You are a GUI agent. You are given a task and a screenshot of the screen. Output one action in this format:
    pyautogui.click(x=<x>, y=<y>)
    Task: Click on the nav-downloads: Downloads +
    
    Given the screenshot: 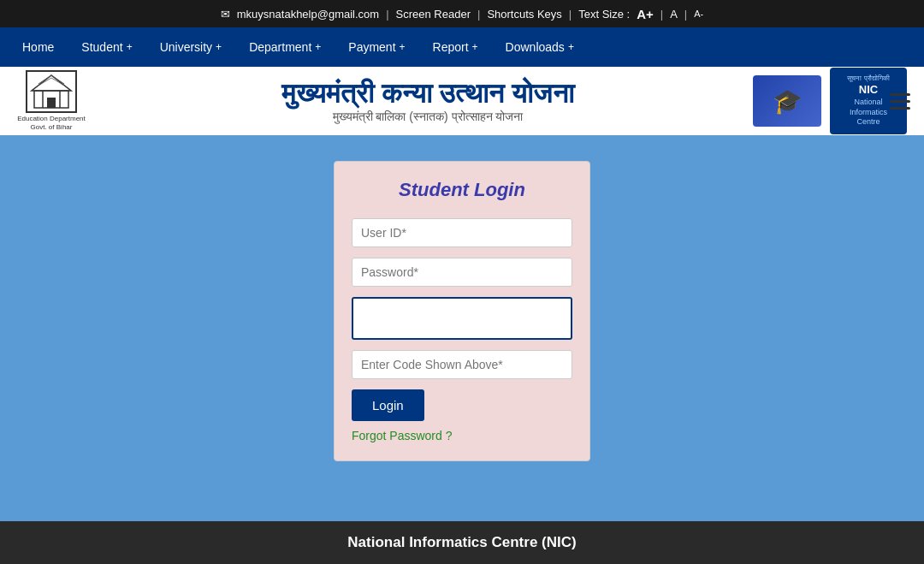 What is the action you would take?
    pyautogui.click(x=540, y=47)
    